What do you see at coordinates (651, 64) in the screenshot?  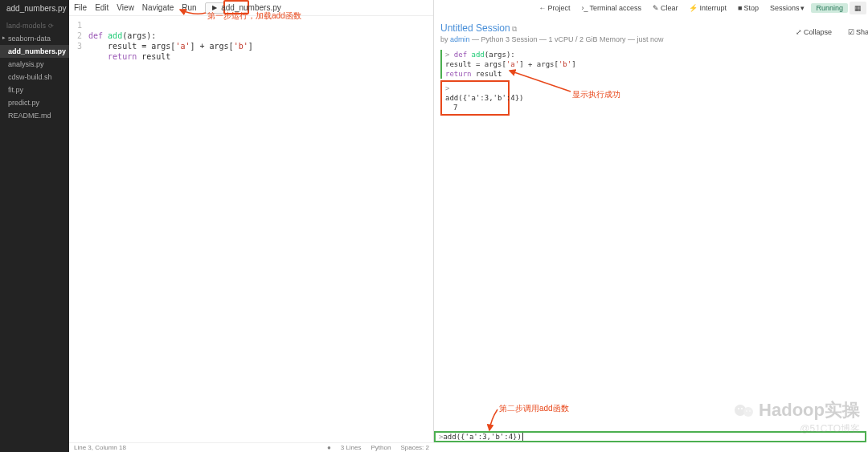 I see `executed-code-block: def add(args): result = args['a'] + args…` at bounding box center [651, 64].